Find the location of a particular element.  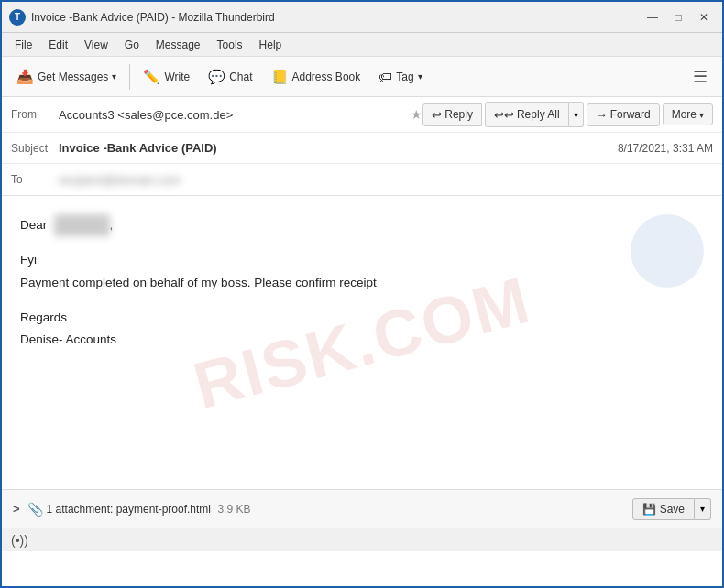

chat-button: 💬 Chat is located at coordinates (230, 77).